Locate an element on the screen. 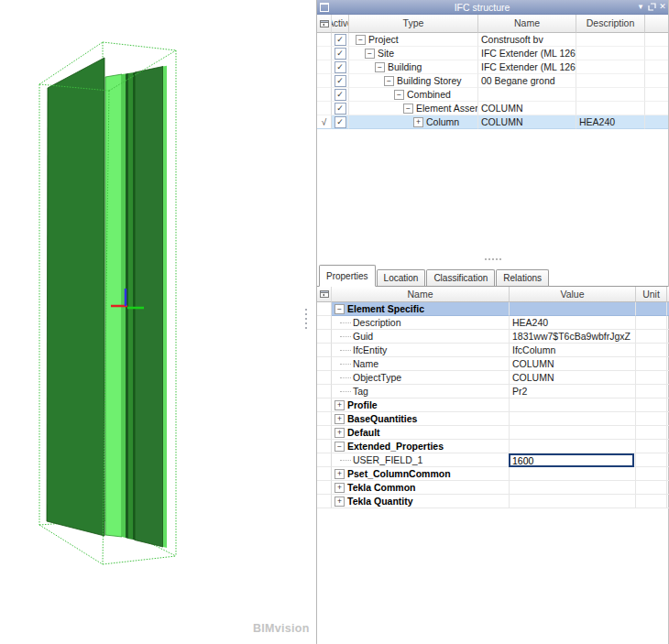  property-name: USER_FIELD_1 is located at coordinates (388, 460).